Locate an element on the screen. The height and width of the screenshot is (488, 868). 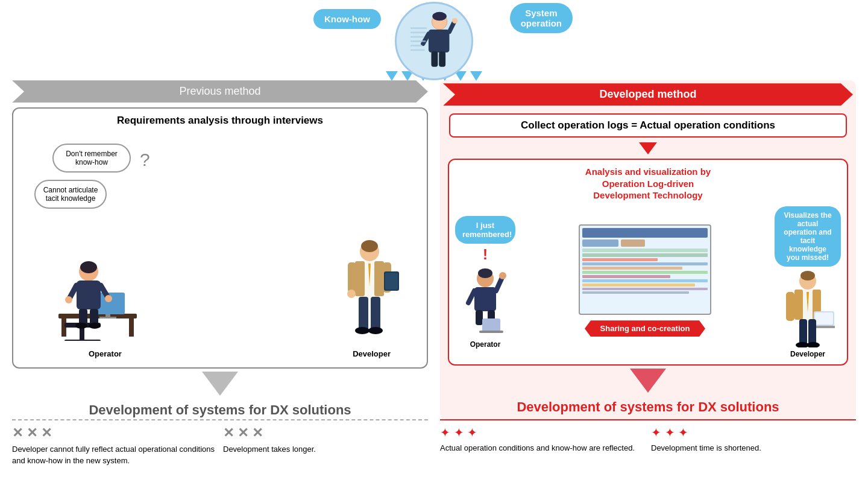
right-operator-area: I just remembered! ! is located at coordinates (485, 282).